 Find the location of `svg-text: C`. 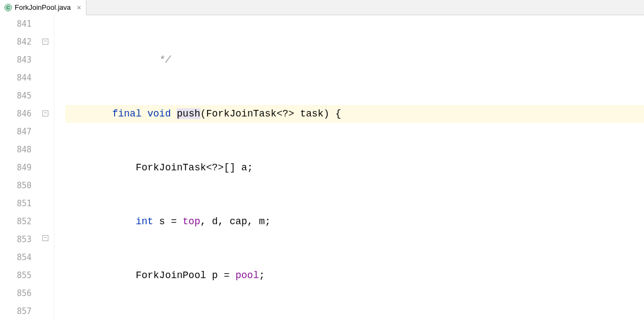

svg-text: C is located at coordinates (9, 8).